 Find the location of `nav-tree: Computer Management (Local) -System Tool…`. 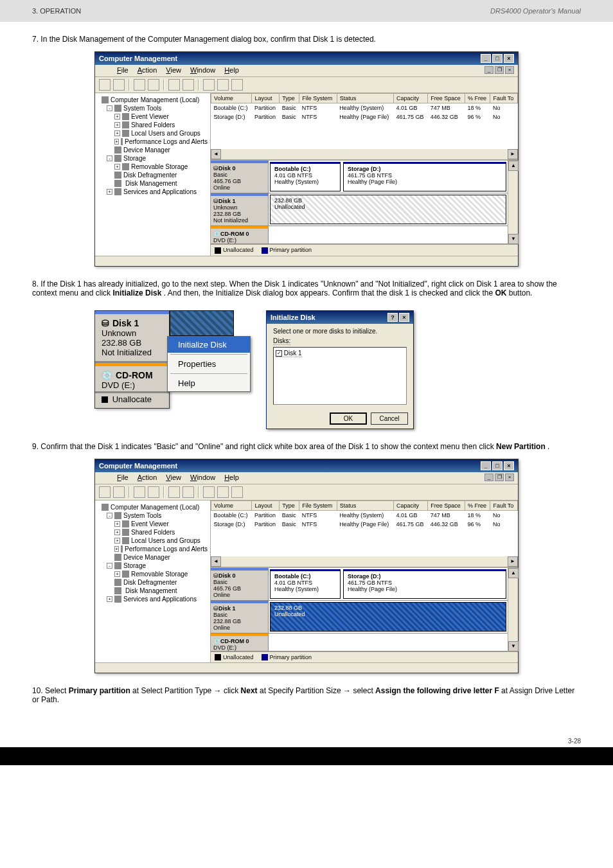

nav-tree: Computer Management (Local) -System Tool… is located at coordinates (153, 175).